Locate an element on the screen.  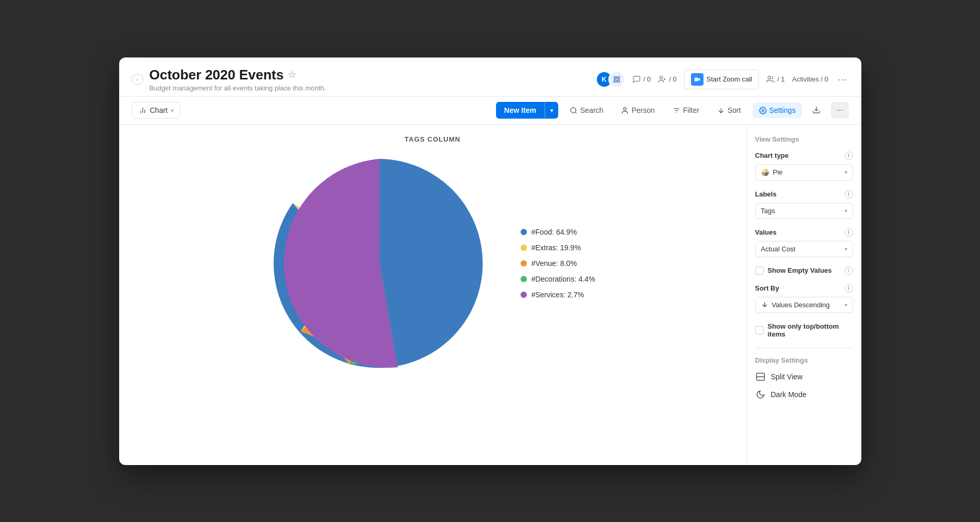
chart-type-arrow: ▾ is located at coordinates (846, 172).